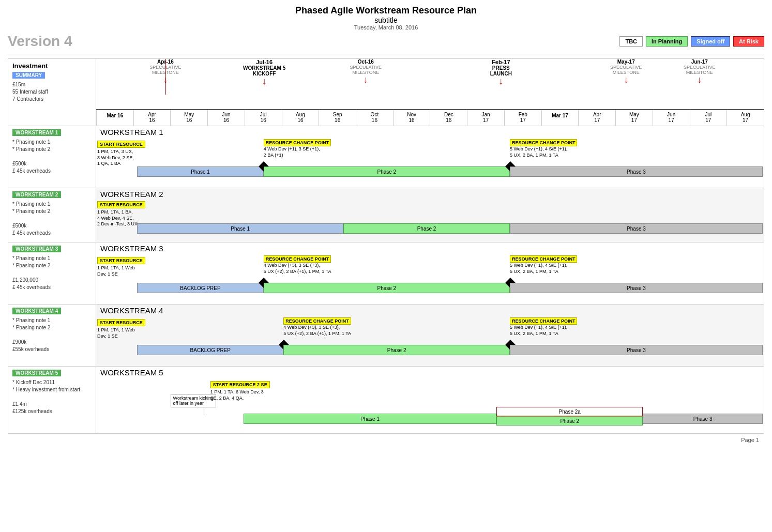 Image resolution: width=772 pixels, height=532 pixels. What do you see at coordinates (317, 331) in the screenshot?
I see `ws4-rcp1-details: 4 Web Dev (+3), 3 SE (+3),5 UX (+2), 2 B…` at bounding box center [317, 331].